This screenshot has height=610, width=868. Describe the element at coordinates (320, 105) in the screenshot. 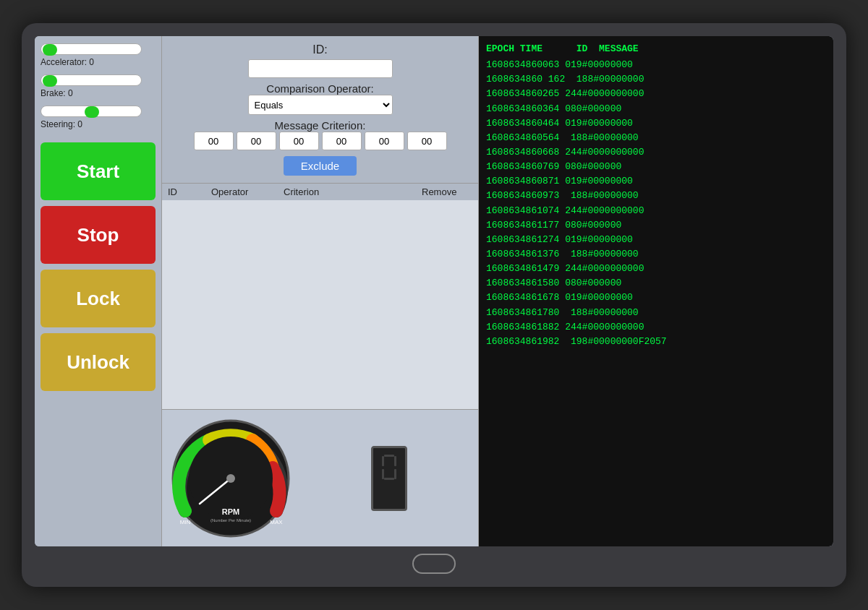

I see `comparison-op-select: Equals Not Equals Less Than Greater Than` at that location.